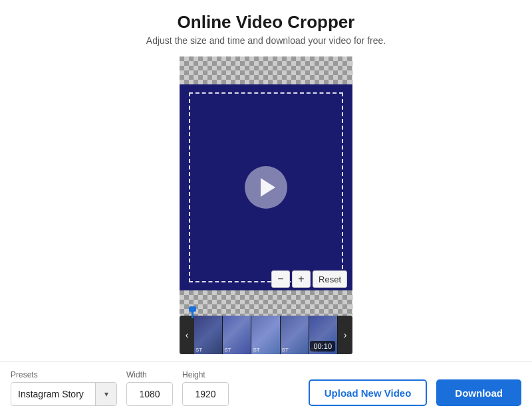 This screenshot has height=414, width=532. I want to click on timeline: ‹ ST ST ST ST ST 00:10 ›, so click(266, 335).